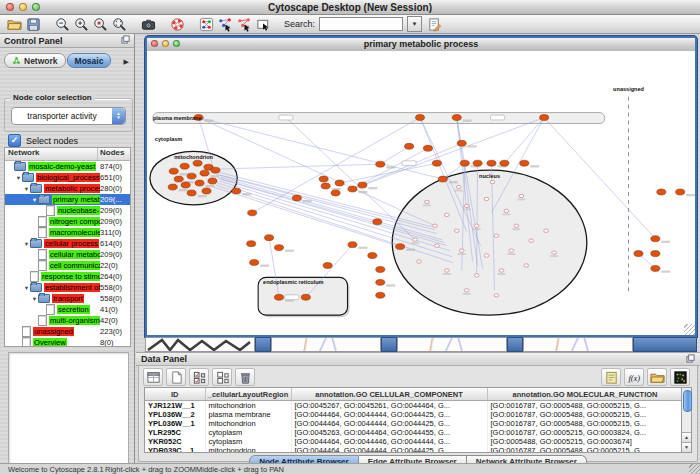  Describe the element at coordinates (68, 320) in the screenshot. I see `tree-row: multi-organism pro42(0)` at that location.